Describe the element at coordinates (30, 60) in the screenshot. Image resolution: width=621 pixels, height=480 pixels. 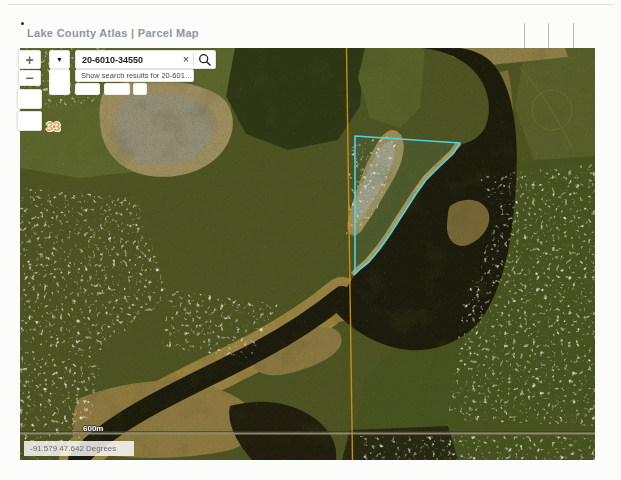
I see `zoom-in-button: +` at that location.